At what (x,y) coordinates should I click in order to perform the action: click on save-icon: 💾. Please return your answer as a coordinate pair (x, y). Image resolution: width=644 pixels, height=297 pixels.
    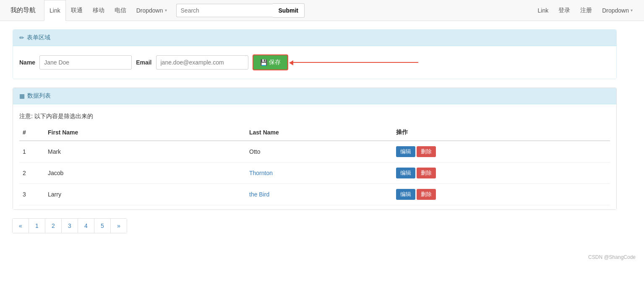
    Looking at the image, I should click on (263, 62).